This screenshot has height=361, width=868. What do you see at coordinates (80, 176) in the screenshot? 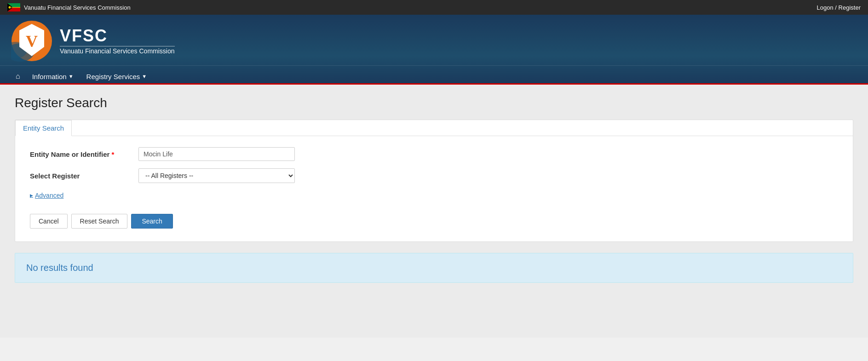
I see `select-register-label: Select Register` at bounding box center [80, 176].